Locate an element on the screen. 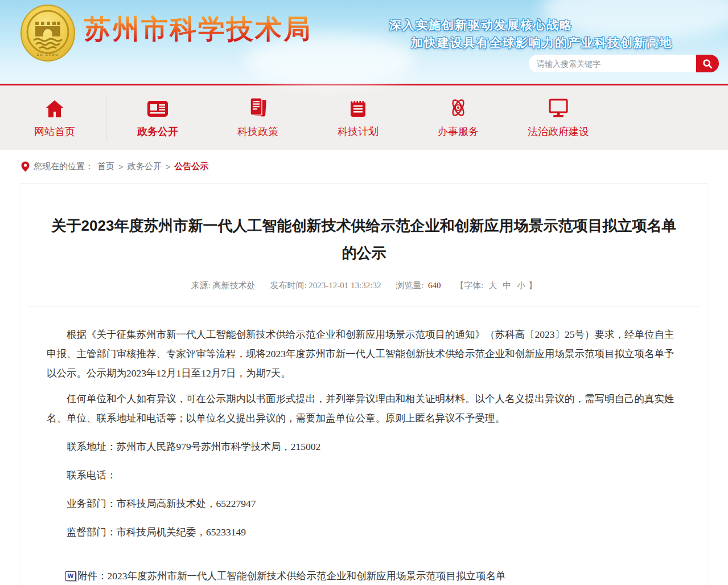 The image size is (728, 585). search-input is located at coordinates (612, 64).